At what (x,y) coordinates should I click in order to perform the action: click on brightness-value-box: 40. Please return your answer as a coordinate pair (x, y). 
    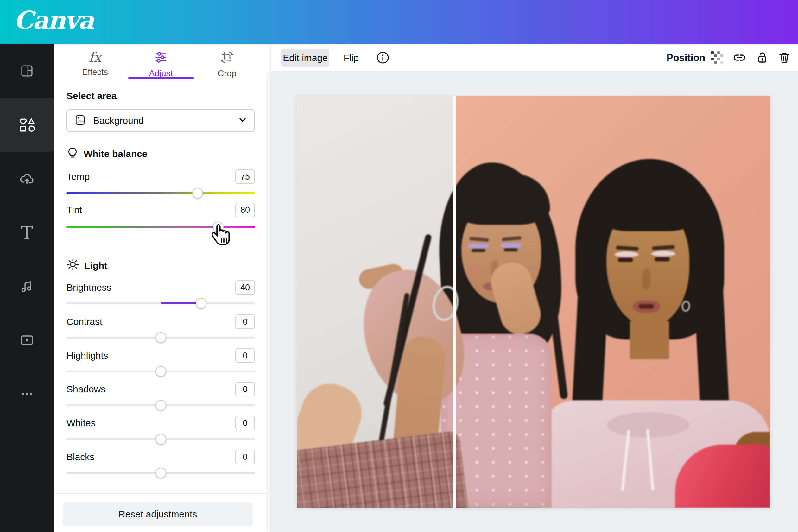
    Looking at the image, I should click on (245, 288).